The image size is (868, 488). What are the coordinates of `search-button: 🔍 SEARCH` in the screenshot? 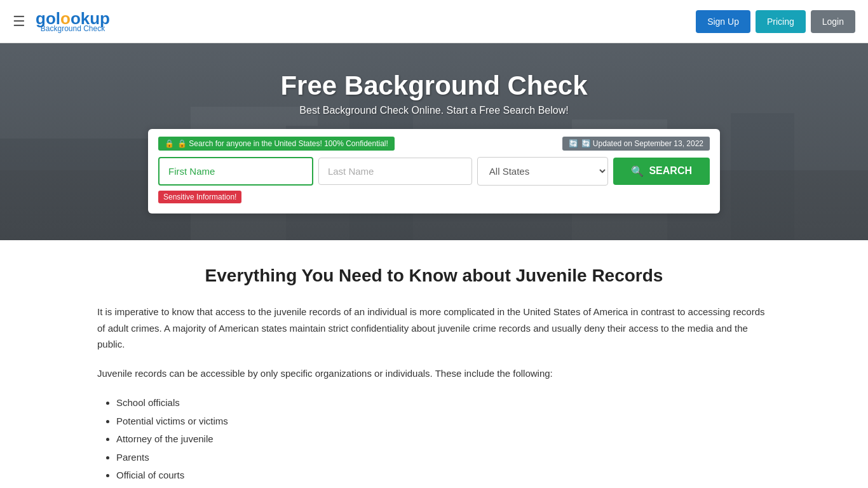 It's located at (661, 172).